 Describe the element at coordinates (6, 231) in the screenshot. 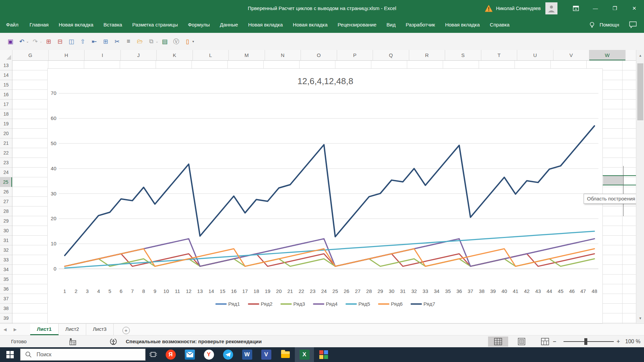

I see `row-header-30: 30` at that location.